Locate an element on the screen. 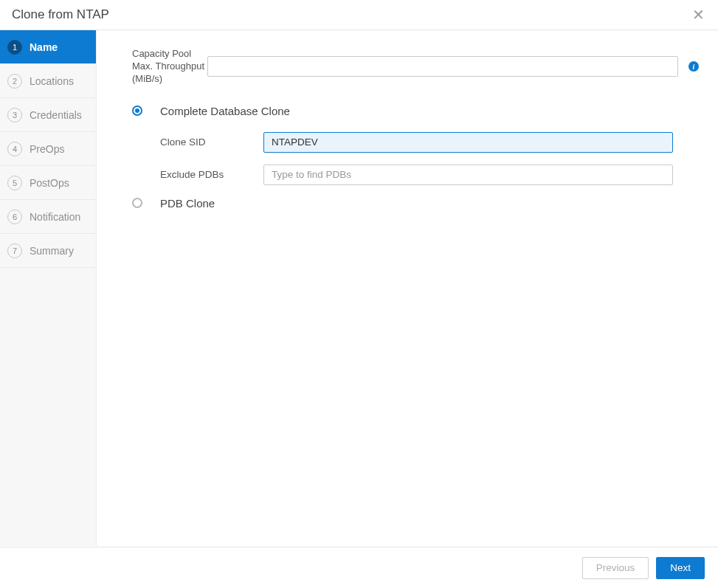  step-label: PostOps is located at coordinates (49, 183).